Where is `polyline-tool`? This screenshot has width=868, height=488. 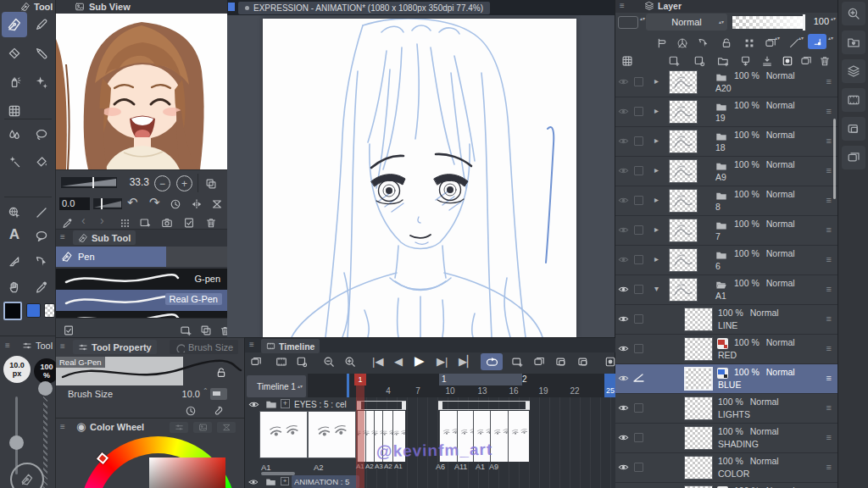 polyline-tool is located at coordinates (14, 262).